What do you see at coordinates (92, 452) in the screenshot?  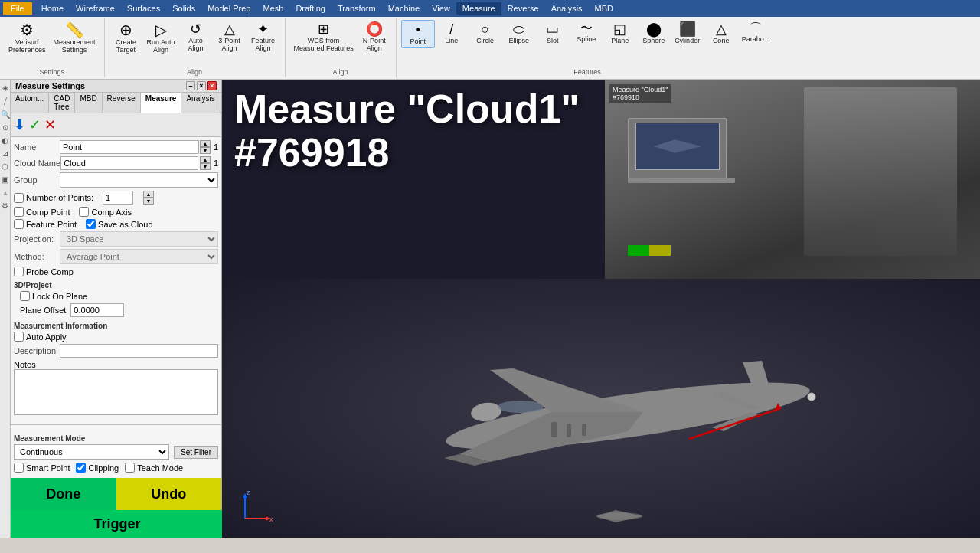 I see `mode-dropdown: Continuous` at bounding box center [92, 452].